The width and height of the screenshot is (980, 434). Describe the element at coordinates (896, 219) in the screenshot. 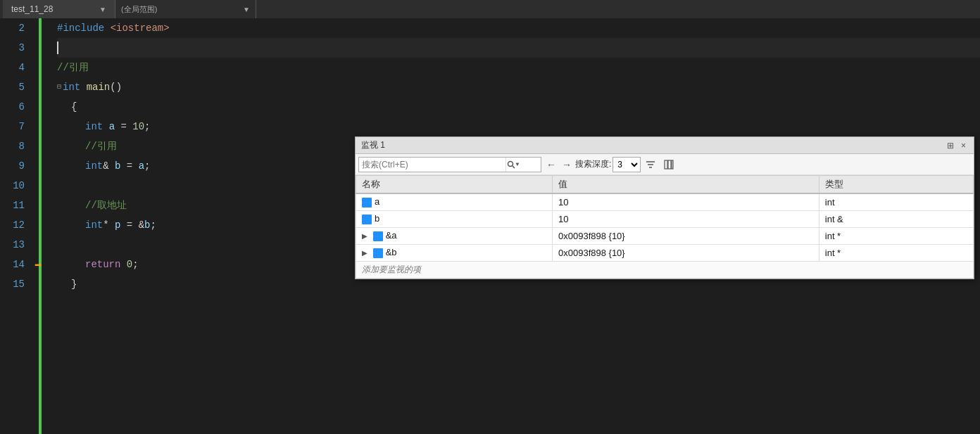

I see `watch-cell-type-b: int &` at that location.